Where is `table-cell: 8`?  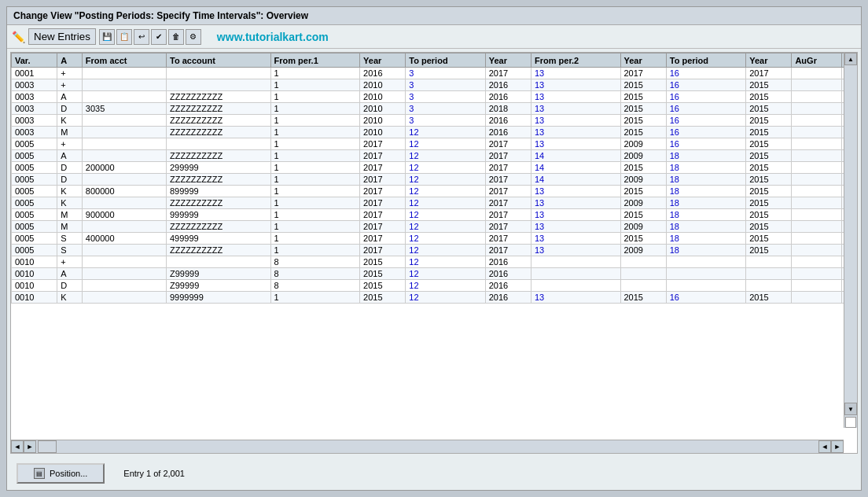 table-cell: 8 is located at coordinates (315, 286).